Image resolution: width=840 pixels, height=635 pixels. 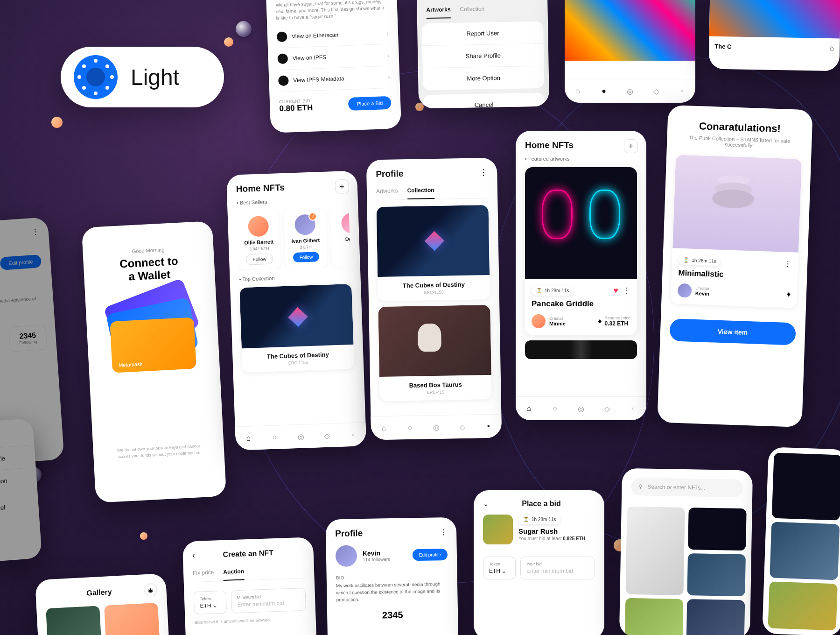 I want to click on action-more: More Option, so click(x=483, y=78).